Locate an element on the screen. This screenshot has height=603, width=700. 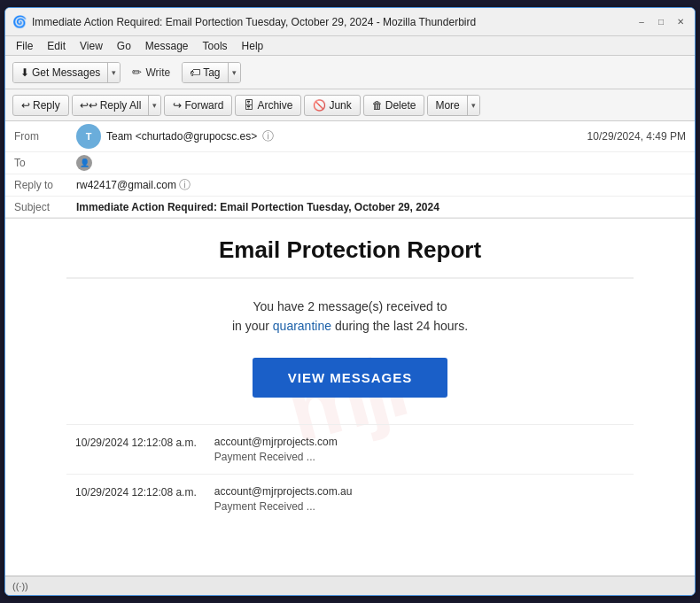
sender-info: T Team <churtado@grupocsc.es> ⓘ is located at coordinates (175, 136).